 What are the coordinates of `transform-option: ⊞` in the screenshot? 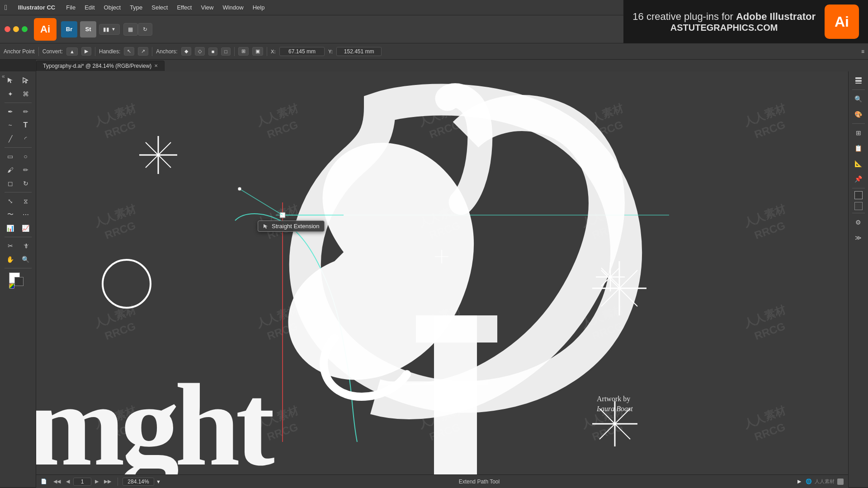 It's located at (243, 52).